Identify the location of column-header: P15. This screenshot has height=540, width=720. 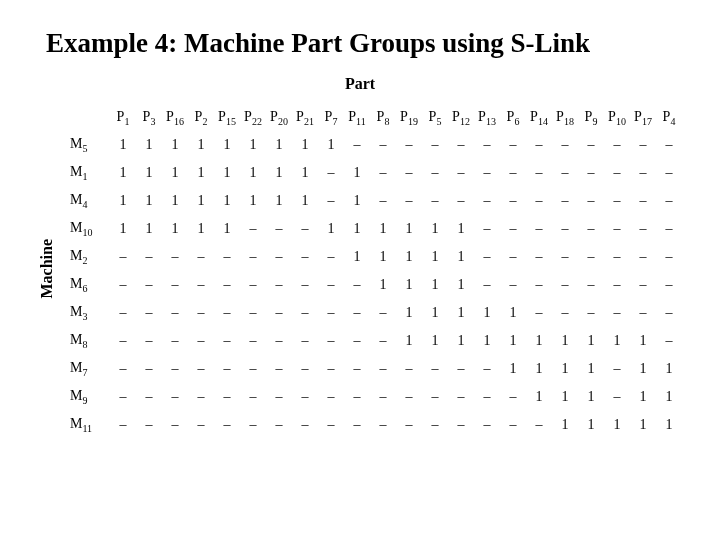
(227, 115).